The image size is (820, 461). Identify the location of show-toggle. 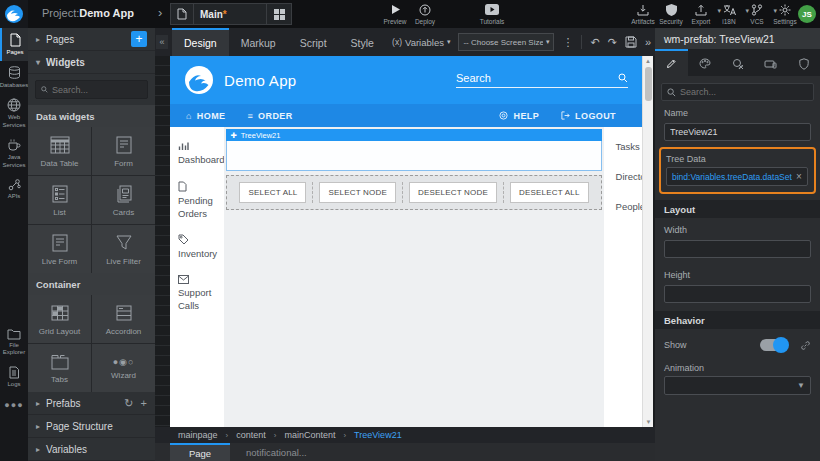
(774, 345).